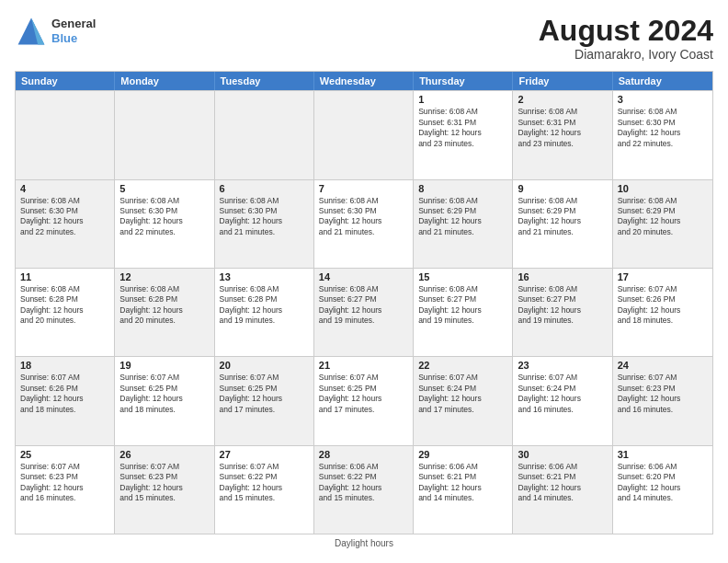 The image size is (728, 563). I want to click on footer-note: Daylight hours, so click(364, 543).